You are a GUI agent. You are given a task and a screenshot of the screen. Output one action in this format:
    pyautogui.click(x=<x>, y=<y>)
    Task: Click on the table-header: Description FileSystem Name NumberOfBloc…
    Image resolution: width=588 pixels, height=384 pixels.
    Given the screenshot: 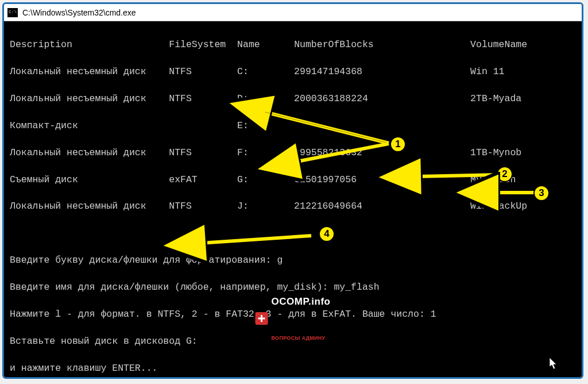 What is the action you would take?
    pyautogui.click(x=293, y=45)
    